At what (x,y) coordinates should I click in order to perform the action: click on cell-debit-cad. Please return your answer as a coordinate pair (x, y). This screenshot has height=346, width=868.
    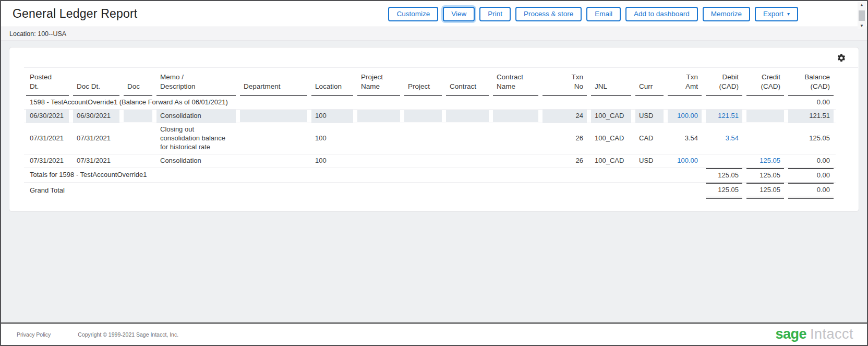
    Looking at the image, I should click on (724, 161).